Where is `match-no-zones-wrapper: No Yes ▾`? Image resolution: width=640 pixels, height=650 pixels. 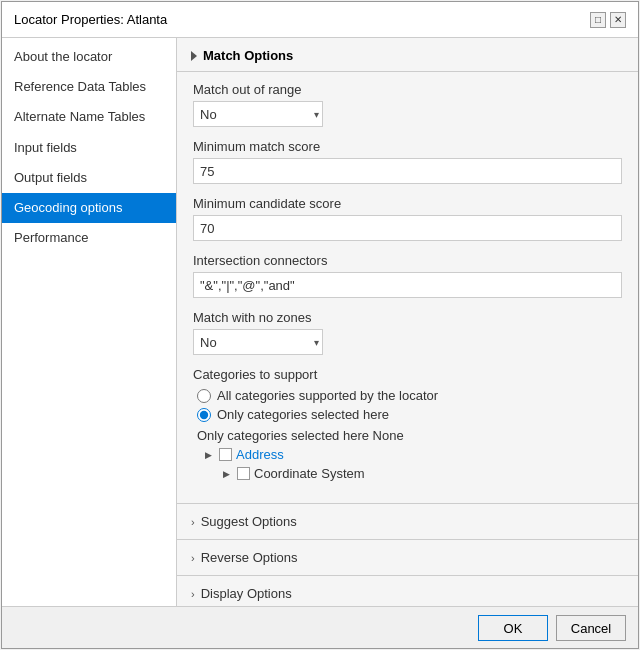
match-no-zones-wrapper: No Yes ▾ is located at coordinates (258, 342).